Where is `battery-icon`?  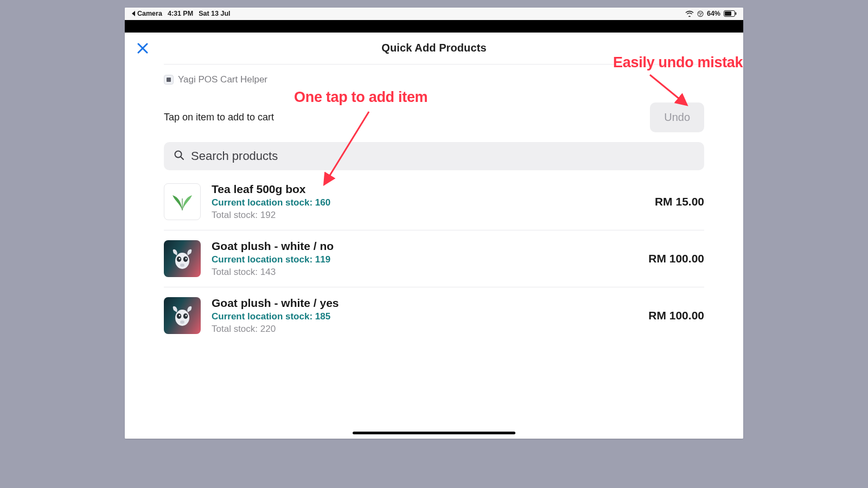 battery-icon is located at coordinates (730, 14).